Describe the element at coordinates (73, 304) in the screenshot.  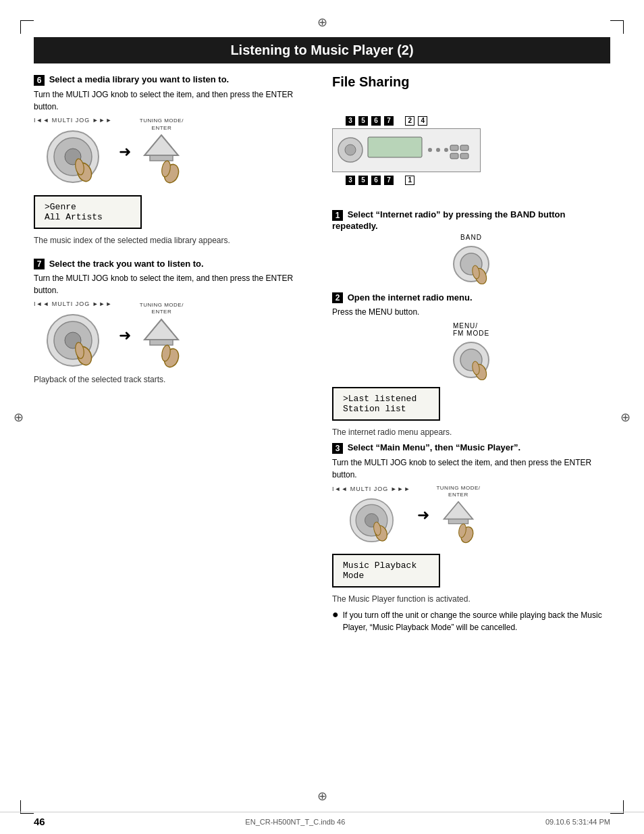
I see `step-7-knob-label: I◄◄ MULTI JOG ►►►` at that location.